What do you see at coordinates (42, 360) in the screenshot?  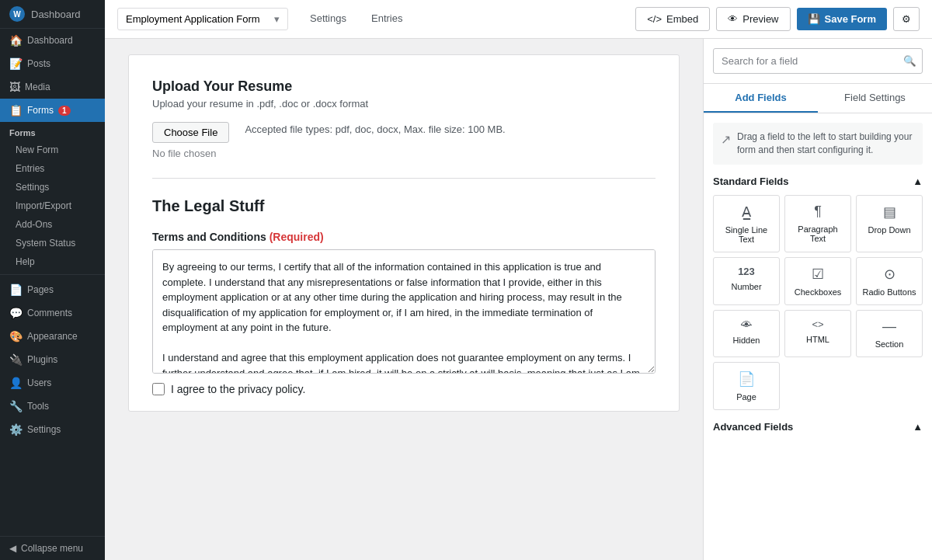 I see `sidebar-label-plugins: Plugins` at bounding box center [42, 360].